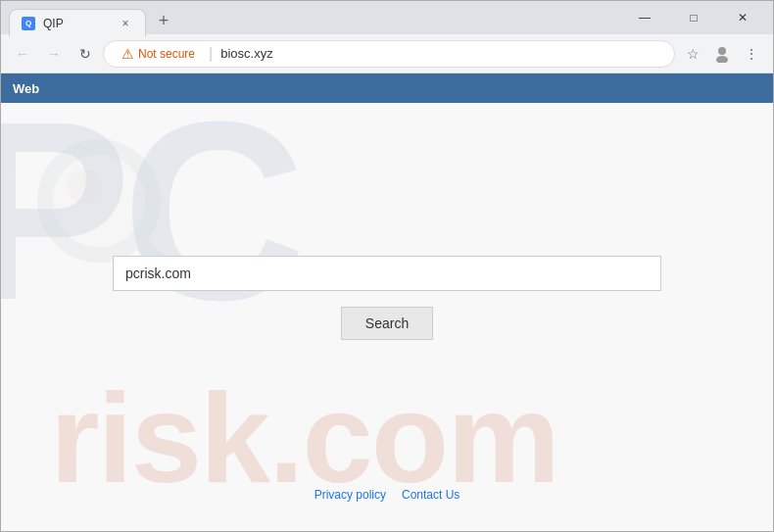  What do you see at coordinates (722, 54) in the screenshot?
I see `address-actions: ☆ ⋮` at bounding box center [722, 54].